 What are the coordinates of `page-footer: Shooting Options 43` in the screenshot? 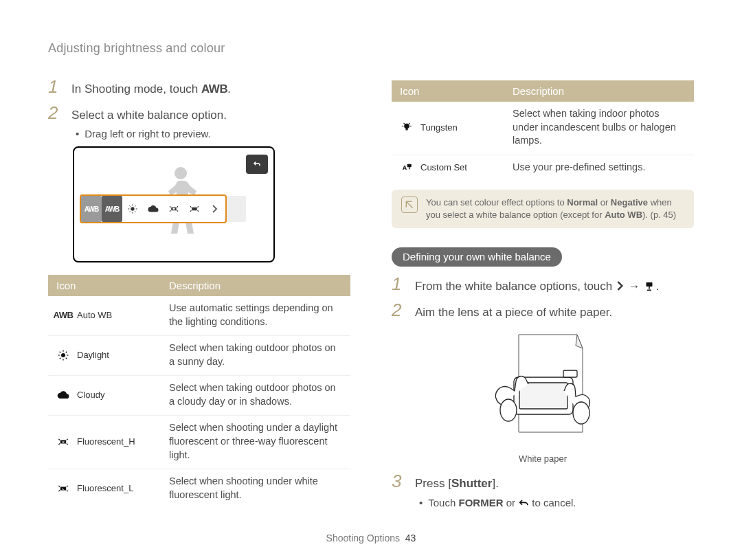 It's located at (371, 538).